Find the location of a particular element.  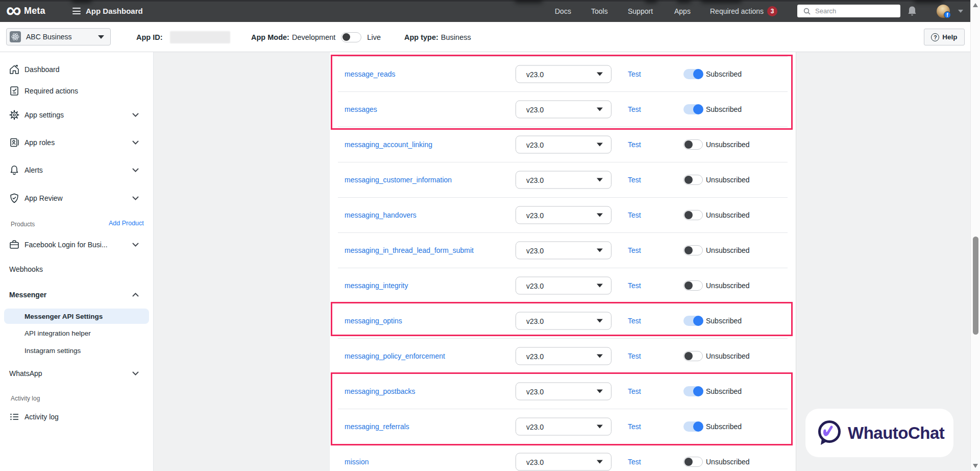

sidebar-item-messenger: Messenger is located at coordinates (77, 295).